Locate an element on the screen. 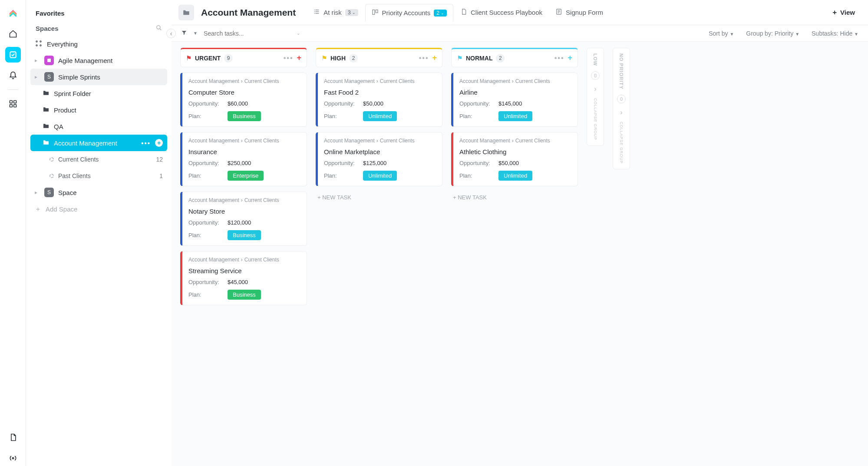 The height and width of the screenshot is (466, 868). sidebar-item-label: Past Clients is located at coordinates (75, 176).